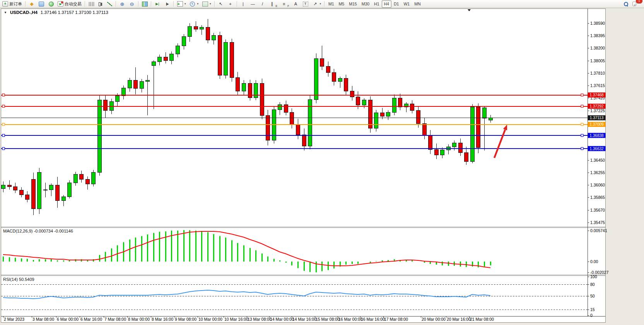  I want to click on text-button: A, so click(296, 4).